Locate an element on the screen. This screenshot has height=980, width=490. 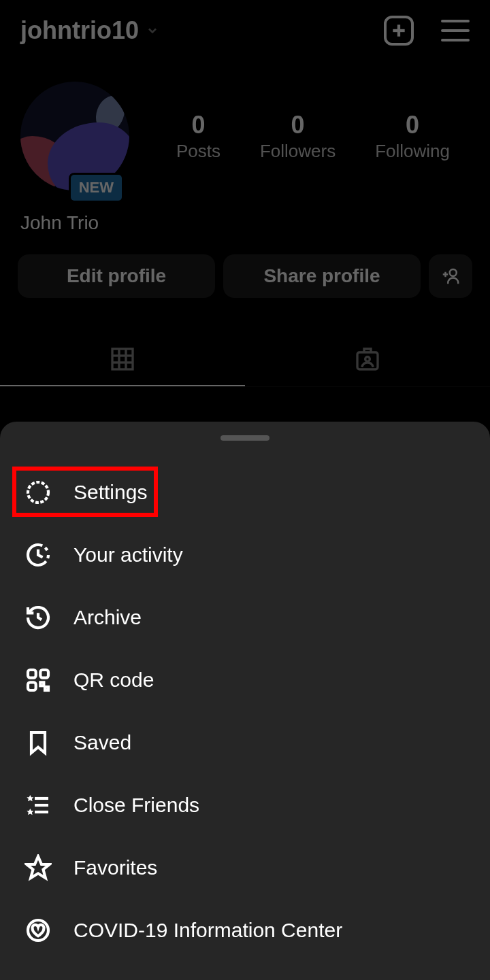
new-badge: NEW is located at coordinates (97, 188).